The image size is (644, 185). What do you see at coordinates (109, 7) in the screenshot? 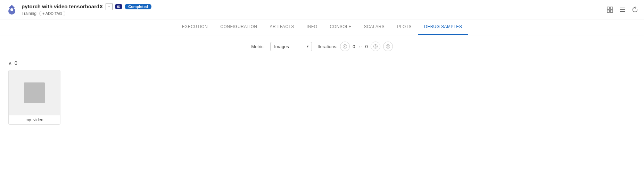
I see `doc-icon: ≡` at bounding box center [109, 7].